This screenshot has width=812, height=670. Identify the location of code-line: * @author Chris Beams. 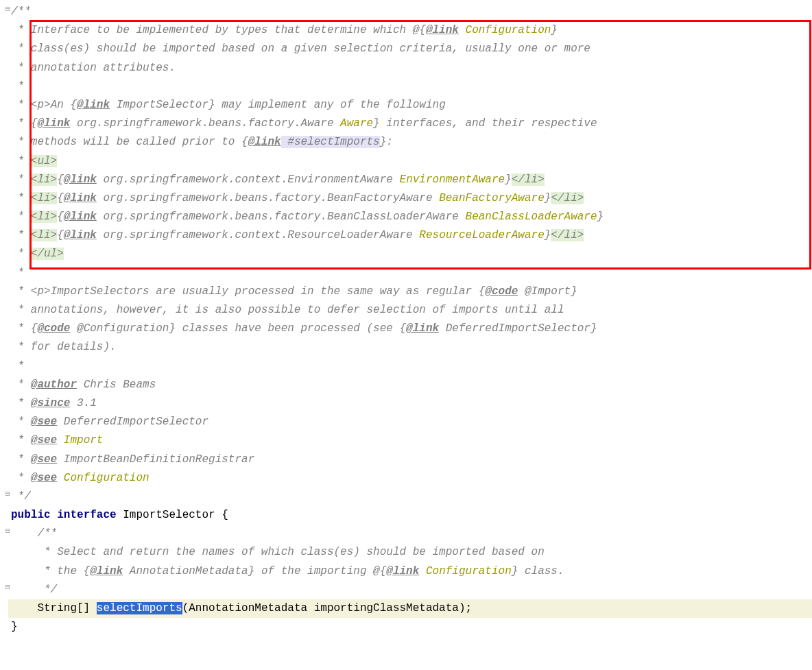
(410, 385).